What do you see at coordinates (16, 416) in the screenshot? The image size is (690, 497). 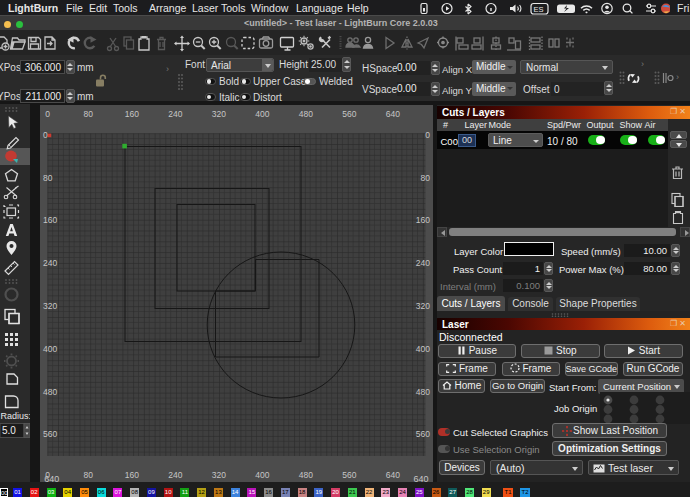 I see `svg-text: Radius:` at bounding box center [16, 416].